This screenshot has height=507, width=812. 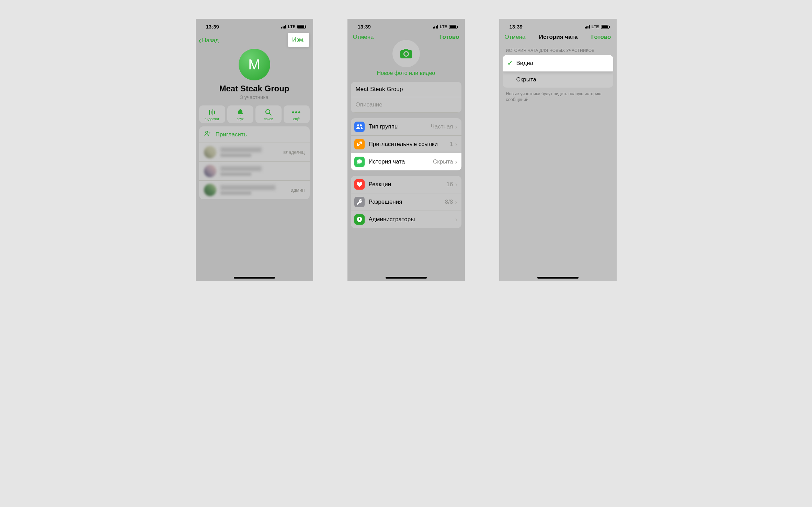 I want to click on row-label: Разрешения, so click(x=407, y=202).